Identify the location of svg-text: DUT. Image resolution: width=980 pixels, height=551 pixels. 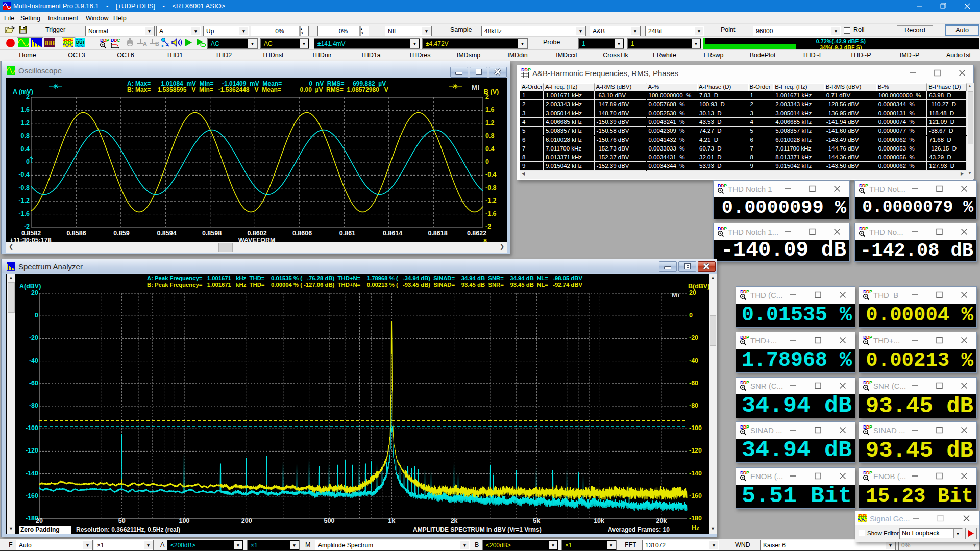
(81, 42).